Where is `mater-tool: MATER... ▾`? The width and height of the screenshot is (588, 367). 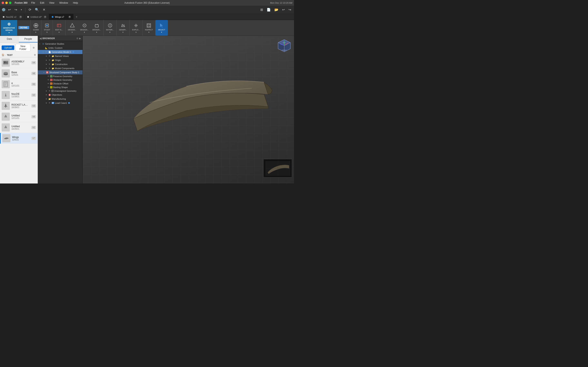 mater-tool: MATER... ▾ is located at coordinates (110, 28).